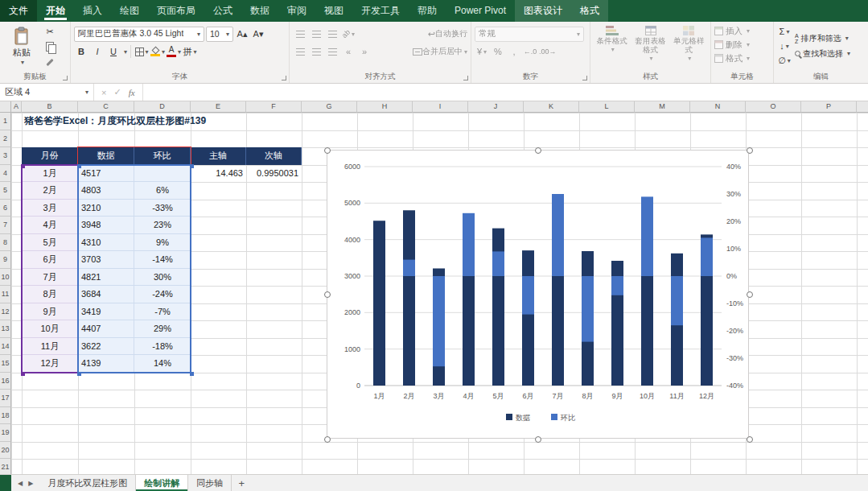  Describe the element at coordinates (689, 43) in the screenshot. I see `cell-styles-button: 单元格样式 ▾` at that location.